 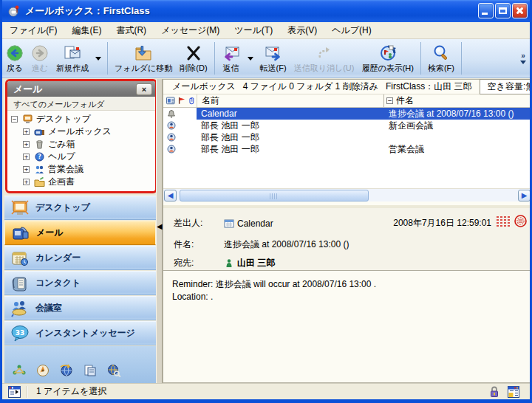 What do you see at coordinates (290, 125) in the screenshot?
I see `message-sender: 部長 池田 一郎` at bounding box center [290, 125].